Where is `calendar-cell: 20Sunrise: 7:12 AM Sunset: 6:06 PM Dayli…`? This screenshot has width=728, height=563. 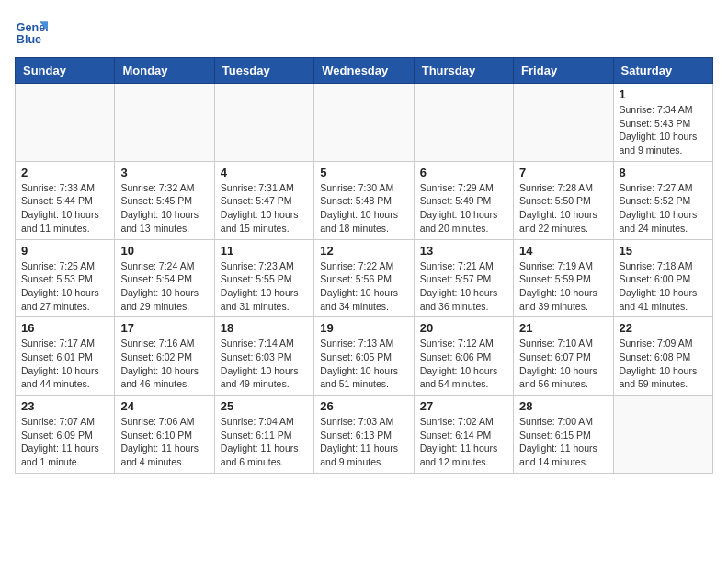 calendar-cell: 20Sunrise: 7:12 AM Sunset: 6:06 PM Dayli… is located at coordinates (463, 357).